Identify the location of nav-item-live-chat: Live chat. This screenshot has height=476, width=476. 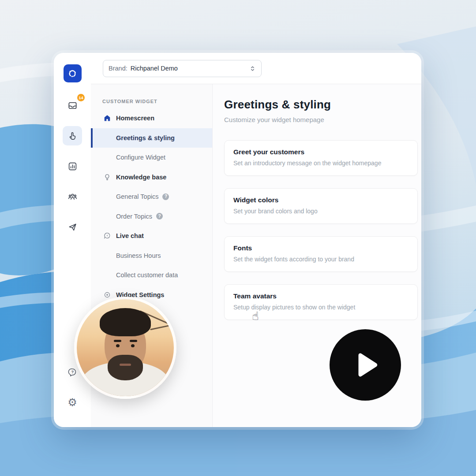
(152, 236).